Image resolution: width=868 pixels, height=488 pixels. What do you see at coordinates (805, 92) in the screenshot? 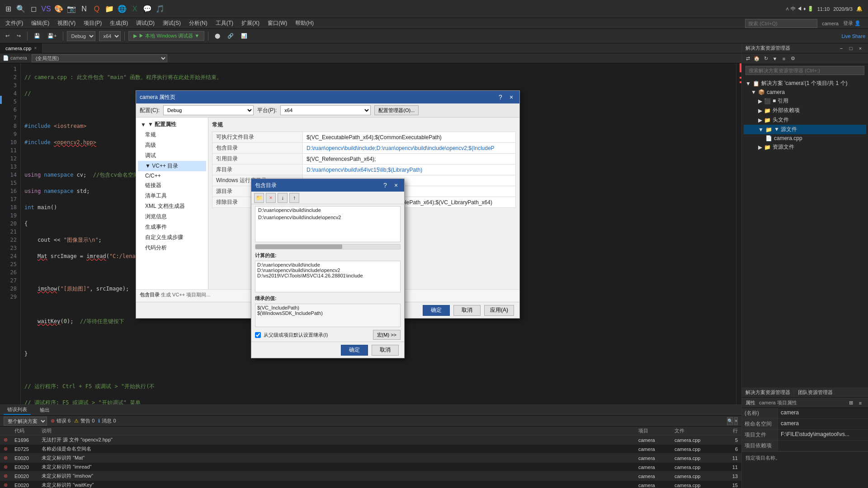
I see `tree-project: ▼ 📦 camera` at bounding box center [805, 92].